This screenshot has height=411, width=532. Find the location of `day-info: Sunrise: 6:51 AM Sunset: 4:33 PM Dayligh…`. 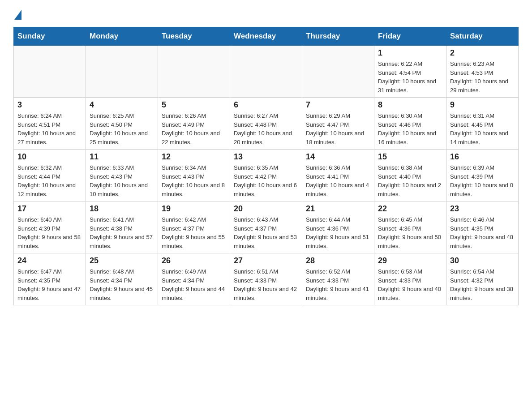

day-info: Sunrise: 6:51 AM Sunset: 4:33 PM Dayligh… is located at coordinates (266, 285).